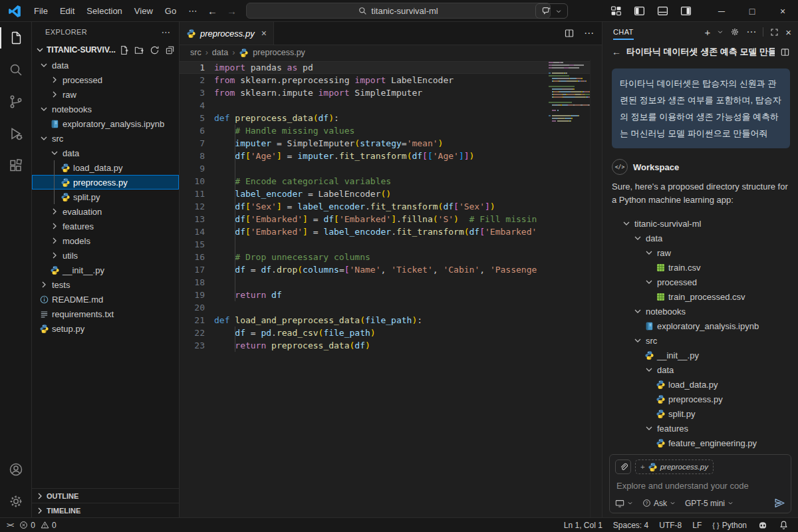 Image resolution: width=798 pixels, height=532 pixels. I want to click on menu-go: Go, so click(170, 11).